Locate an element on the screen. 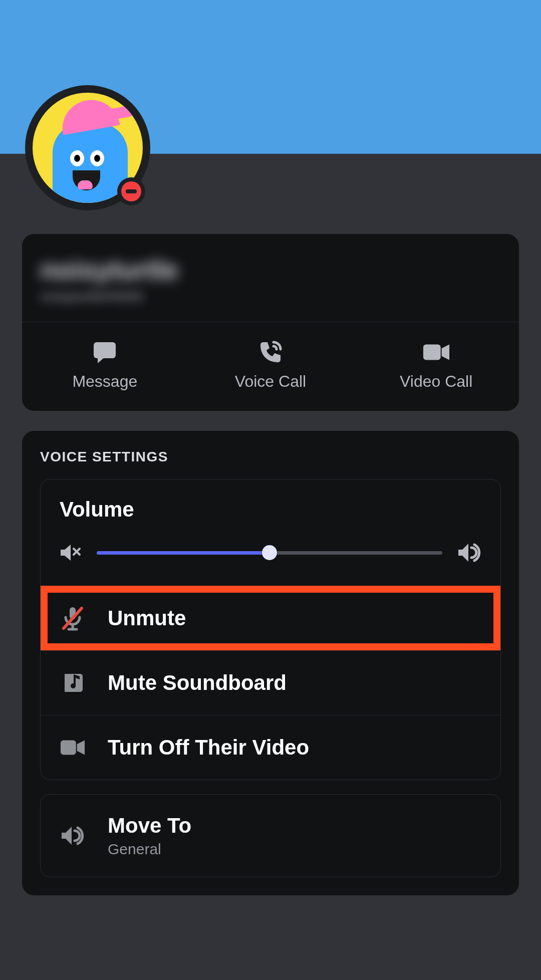  video-call-label: Video Call is located at coordinates (436, 382).